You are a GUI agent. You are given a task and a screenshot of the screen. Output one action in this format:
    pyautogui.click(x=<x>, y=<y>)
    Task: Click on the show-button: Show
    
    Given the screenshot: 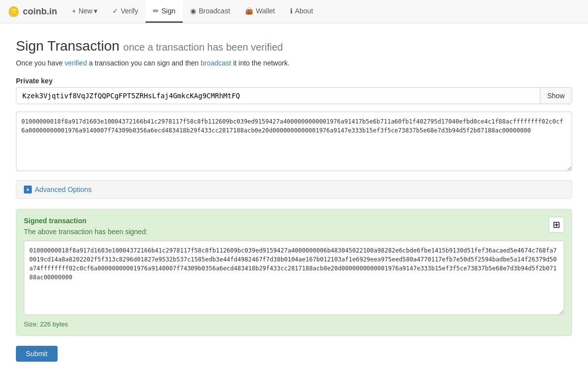 What is the action you would take?
    pyautogui.click(x=556, y=96)
    